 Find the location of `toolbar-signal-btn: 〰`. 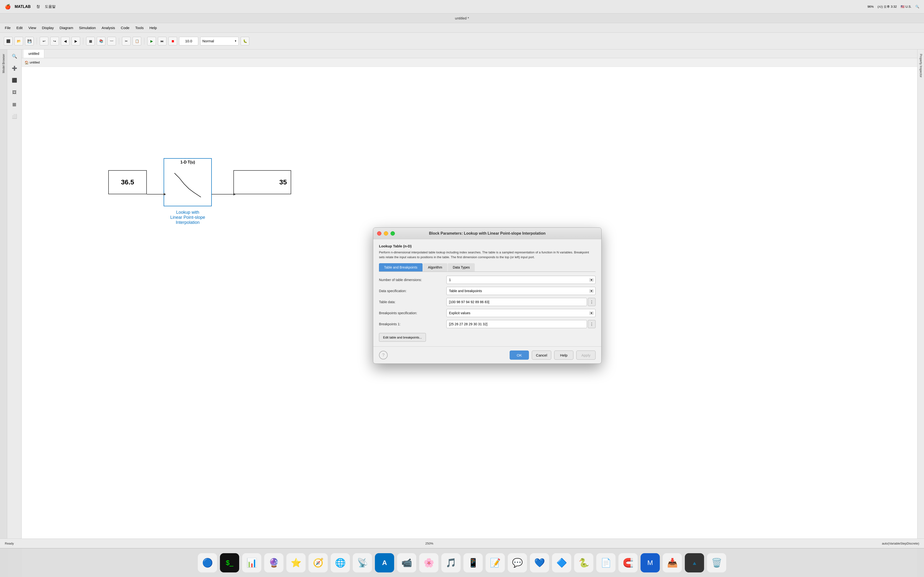

toolbar-signal-btn: 〰 is located at coordinates (111, 41).